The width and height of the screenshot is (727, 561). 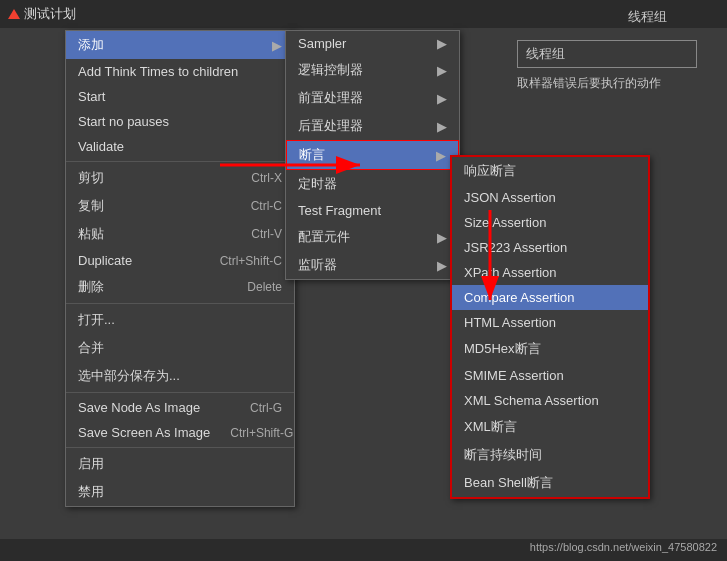 What do you see at coordinates (550, 198) in the screenshot?
I see `sub-menu-2-item-1: JSON Assertion` at bounding box center [550, 198].